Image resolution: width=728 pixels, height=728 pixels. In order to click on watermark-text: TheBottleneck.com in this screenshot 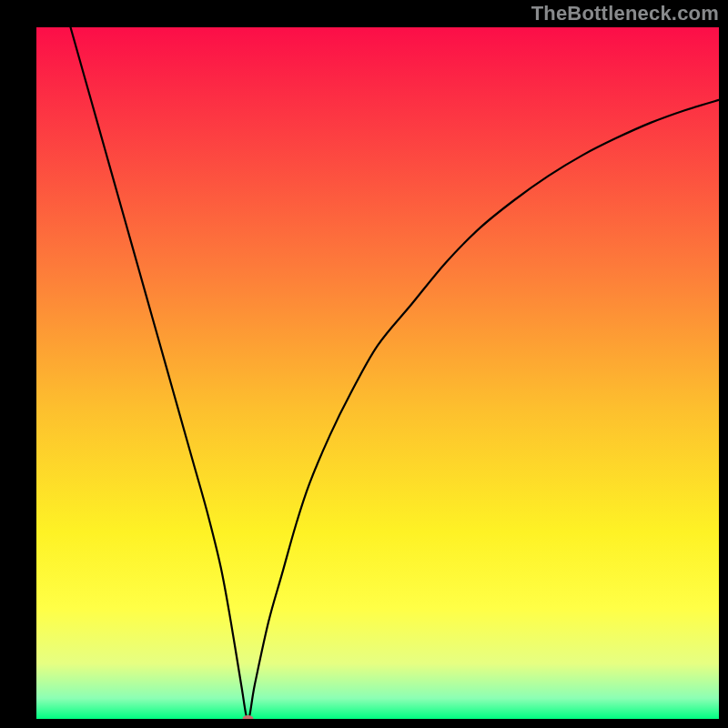, I will do `click(625, 14)`.